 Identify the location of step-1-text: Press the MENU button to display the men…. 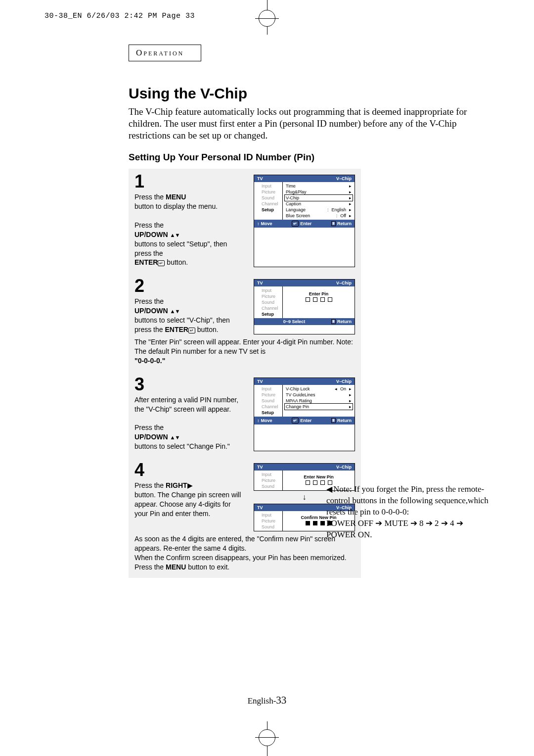
(190, 230).